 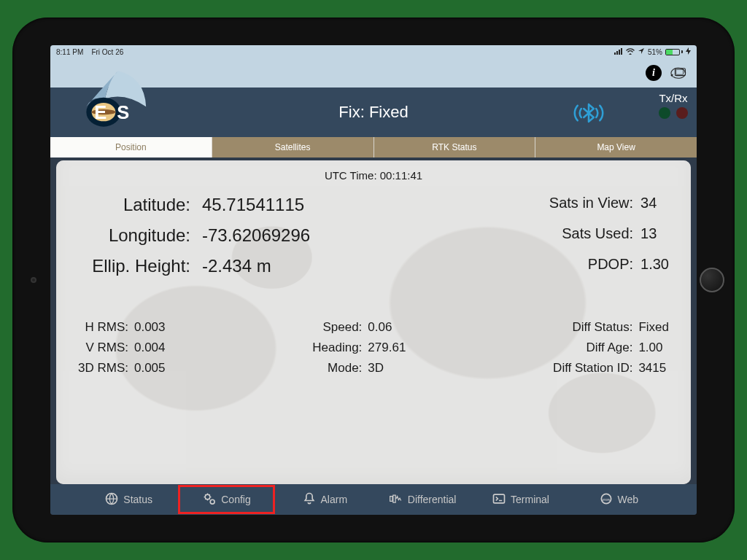 What do you see at coordinates (194, 236) in the screenshot?
I see `coords-block: Latitude:45.71541115Longitude:-73.620692…` at bounding box center [194, 236].